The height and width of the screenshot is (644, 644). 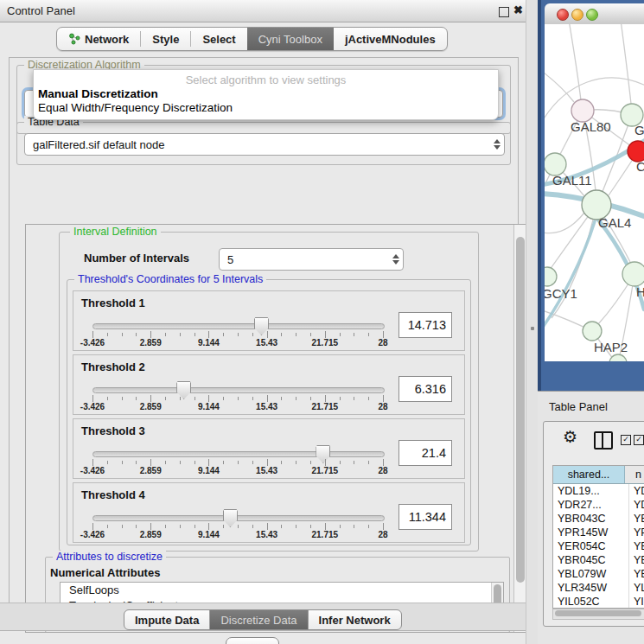 I want to click on divider-grip, so click(x=532, y=328).